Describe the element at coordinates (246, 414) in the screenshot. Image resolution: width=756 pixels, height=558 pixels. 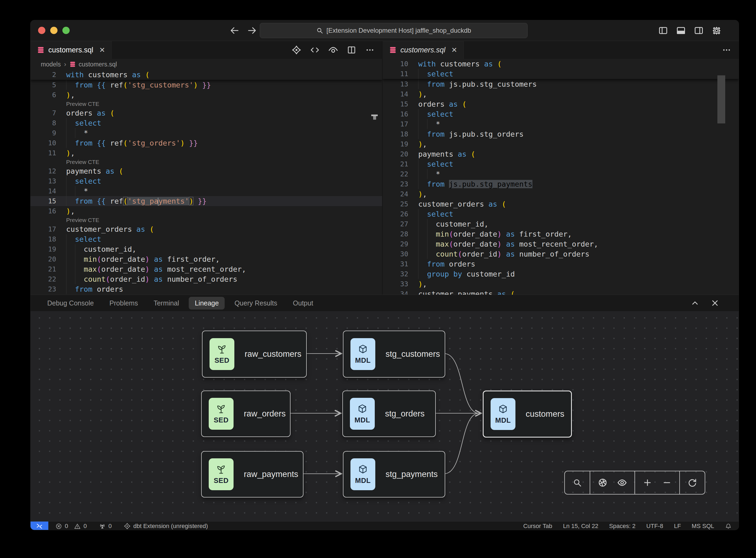
I see `lineage-node-raw_orders: SEDraw_orders` at that location.